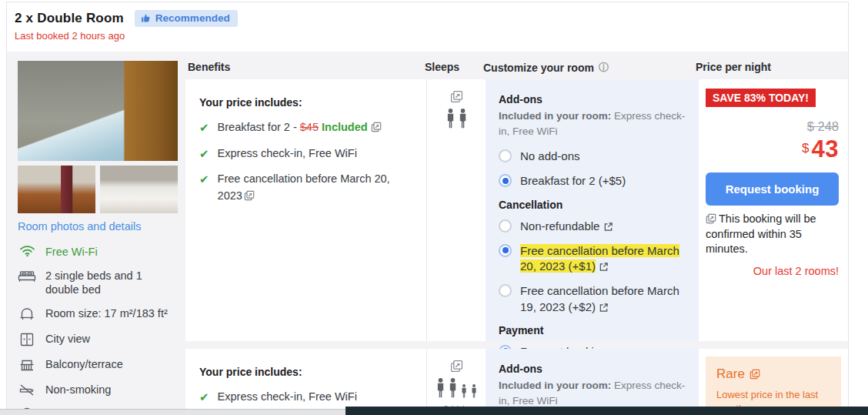 The width and height of the screenshot is (868, 415). Describe the element at coordinates (604, 299) in the screenshot. I see `option-label: Free cancellation before March 19, 2023 …` at that location.